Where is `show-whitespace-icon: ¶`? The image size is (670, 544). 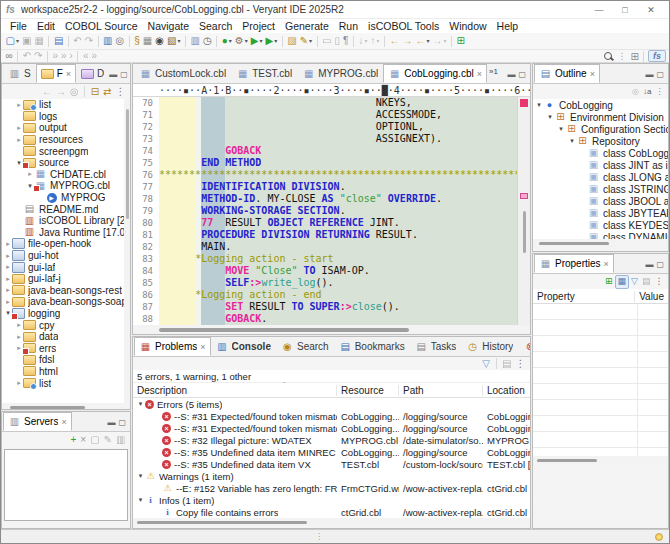
show-whitespace-icon: ¶ is located at coordinates (346, 41).